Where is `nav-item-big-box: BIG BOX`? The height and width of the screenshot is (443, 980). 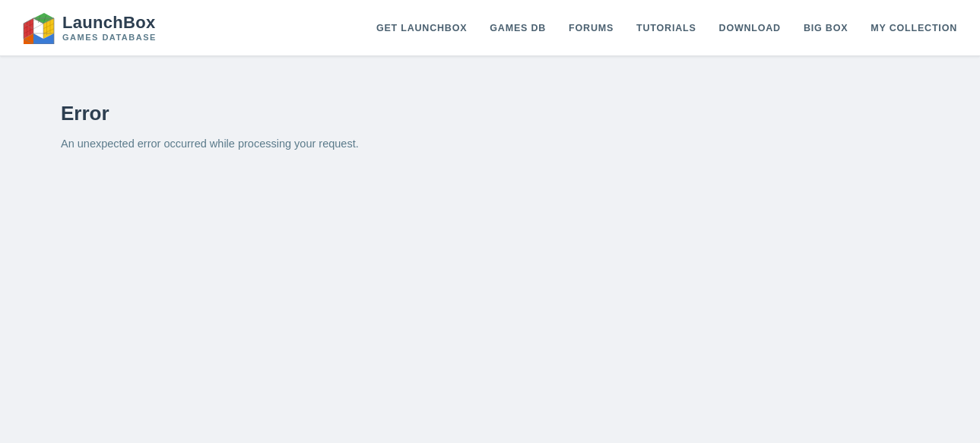 nav-item-big-box: BIG BOX is located at coordinates (826, 28).